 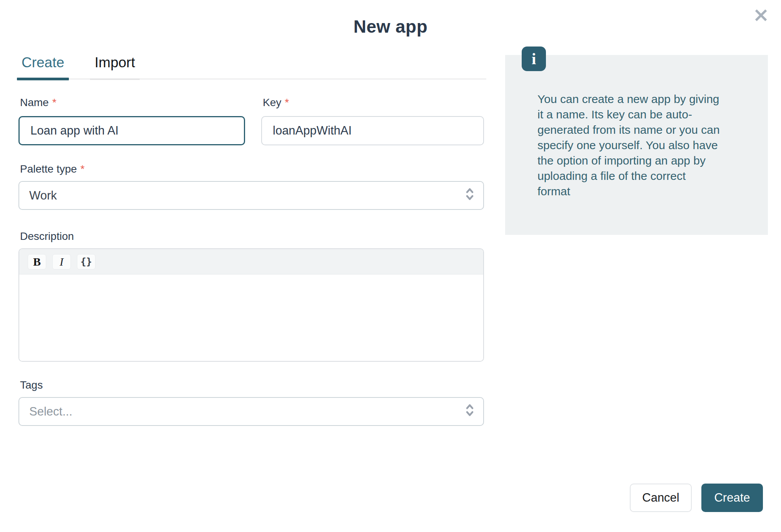 I want to click on close-icon: ×, so click(x=761, y=15).